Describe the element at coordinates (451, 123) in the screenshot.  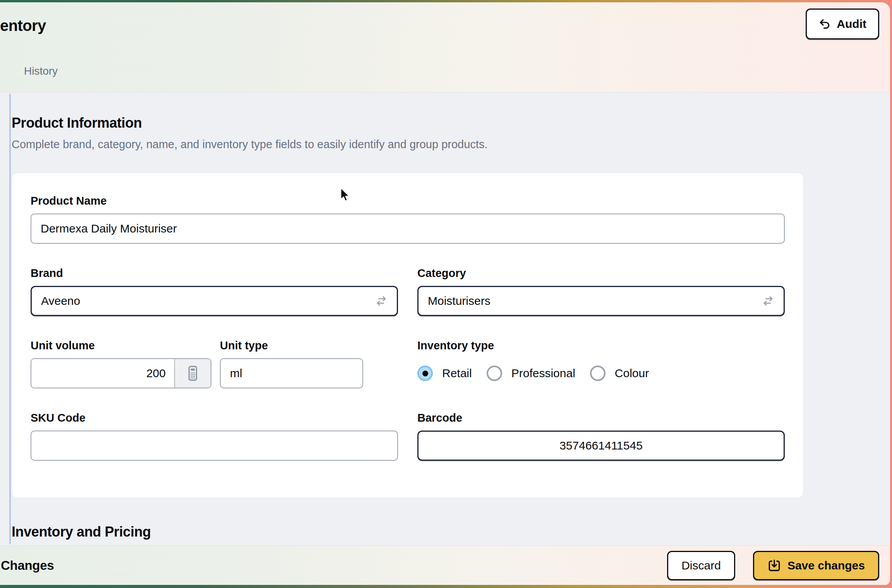
I see `product-information-heading: Product Information` at that location.